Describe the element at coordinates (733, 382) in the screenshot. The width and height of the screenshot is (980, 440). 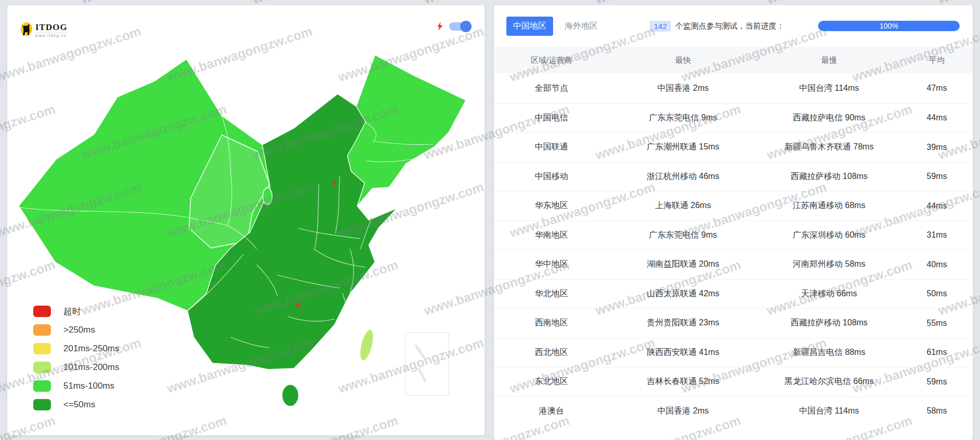
I see `table-row: 东北地区吉林长春联通 52ms黑龙江哈尔滨电信 66ms59ms` at that location.